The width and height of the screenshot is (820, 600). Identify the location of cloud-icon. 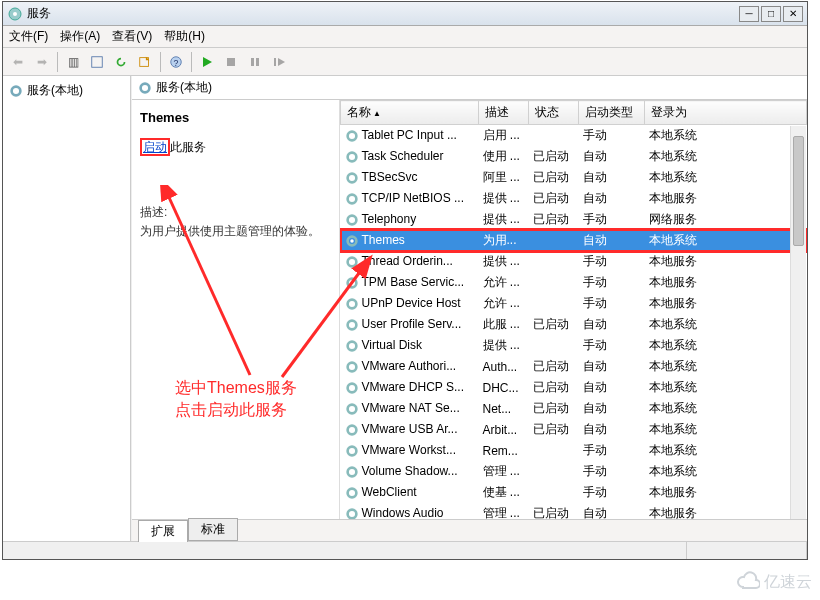
(748, 582).